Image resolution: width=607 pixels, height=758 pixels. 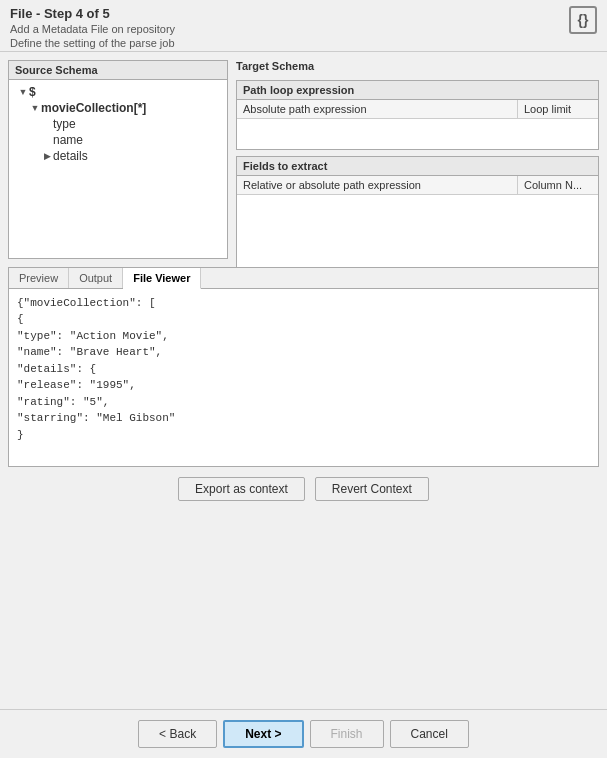 I want to click on tree-arrow-root: ▼, so click(x=23, y=92).